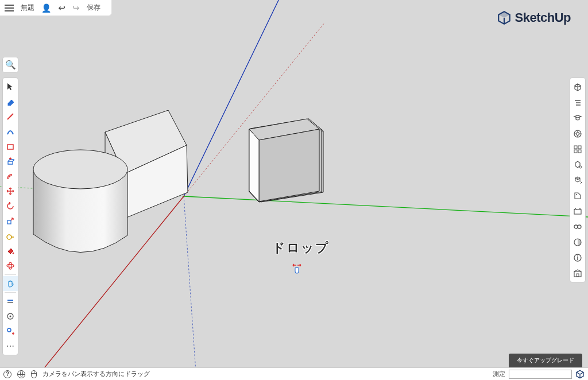 Image resolution: width=588 pixels, height=380 pixels. Describe the element at coordinates (254, 165) in the screenshot. I see `cube-front-left-face` at that location.